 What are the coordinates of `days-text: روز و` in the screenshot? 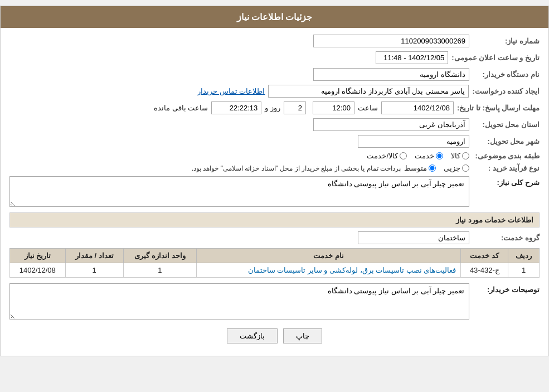 It's located at (273, 108).